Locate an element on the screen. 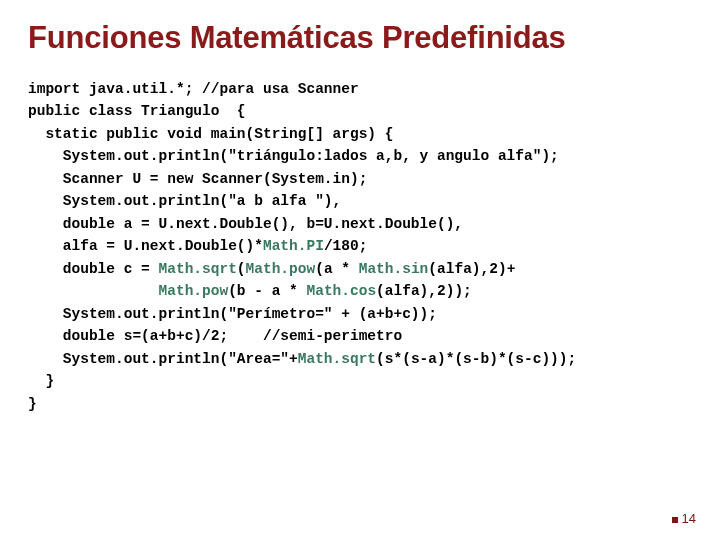 This screenshot has width=720, height=540. code-line: (b - a * is located at coordinates (267, 291).